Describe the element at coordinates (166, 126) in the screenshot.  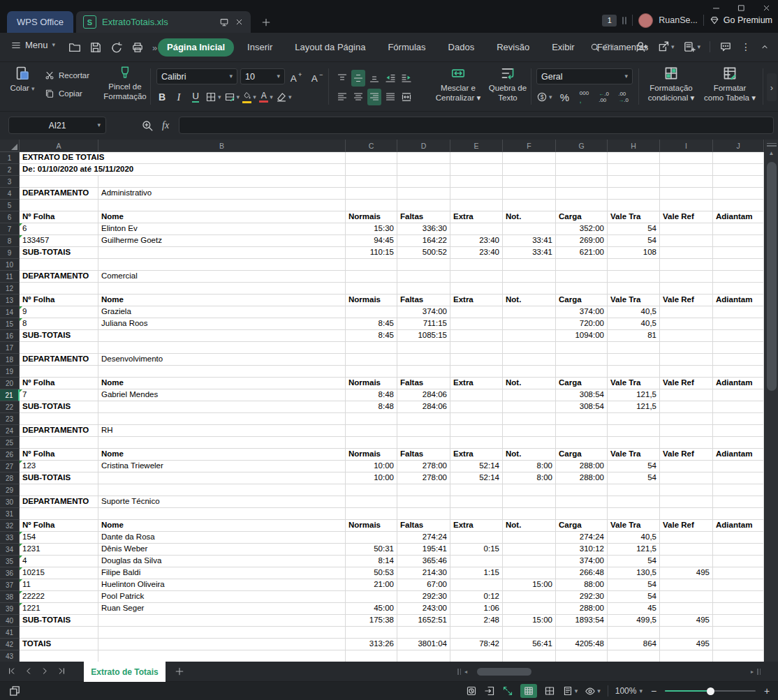
I see `insert-function-icon: fx` at that location.